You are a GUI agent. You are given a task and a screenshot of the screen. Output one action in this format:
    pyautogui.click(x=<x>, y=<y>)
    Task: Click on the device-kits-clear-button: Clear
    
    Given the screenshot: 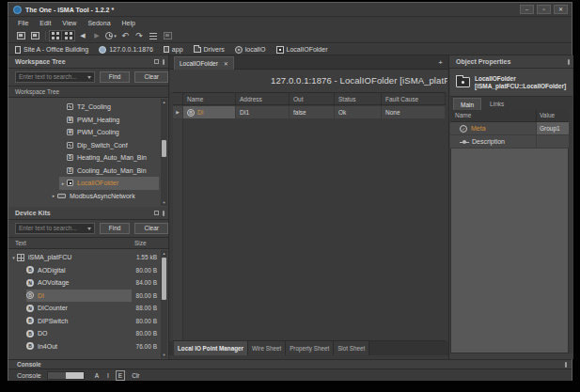 What is the action you would take?
    pyautogui.click(x=151, y=228)
    